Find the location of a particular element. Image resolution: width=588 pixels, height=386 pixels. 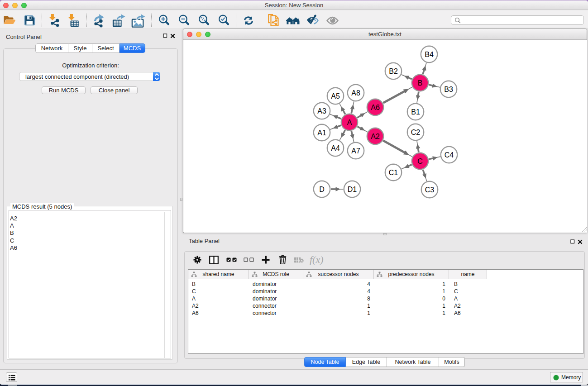

svg-text: B2 is located at coordinates (393, 71).